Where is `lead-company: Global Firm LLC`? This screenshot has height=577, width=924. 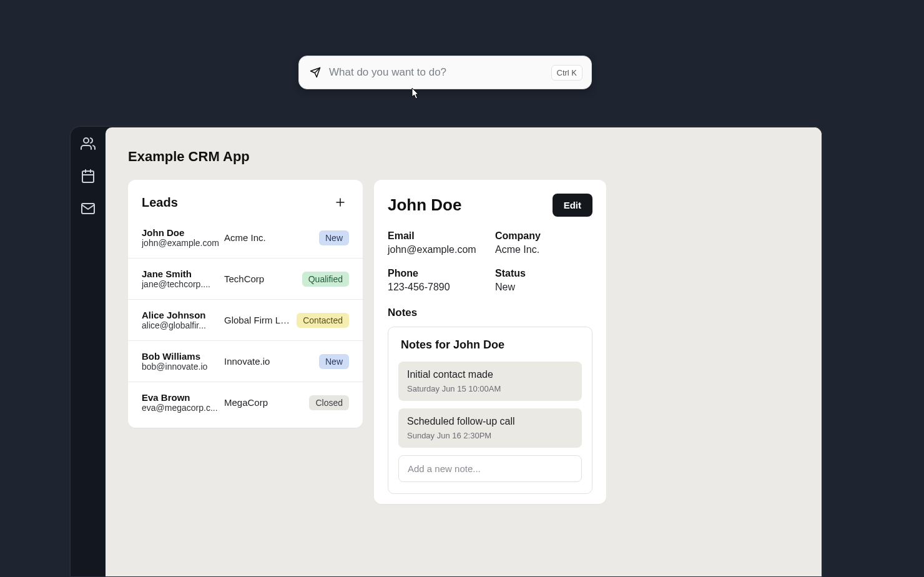 lead-company: Global Firm LLC is located at coordinates (258, 320).